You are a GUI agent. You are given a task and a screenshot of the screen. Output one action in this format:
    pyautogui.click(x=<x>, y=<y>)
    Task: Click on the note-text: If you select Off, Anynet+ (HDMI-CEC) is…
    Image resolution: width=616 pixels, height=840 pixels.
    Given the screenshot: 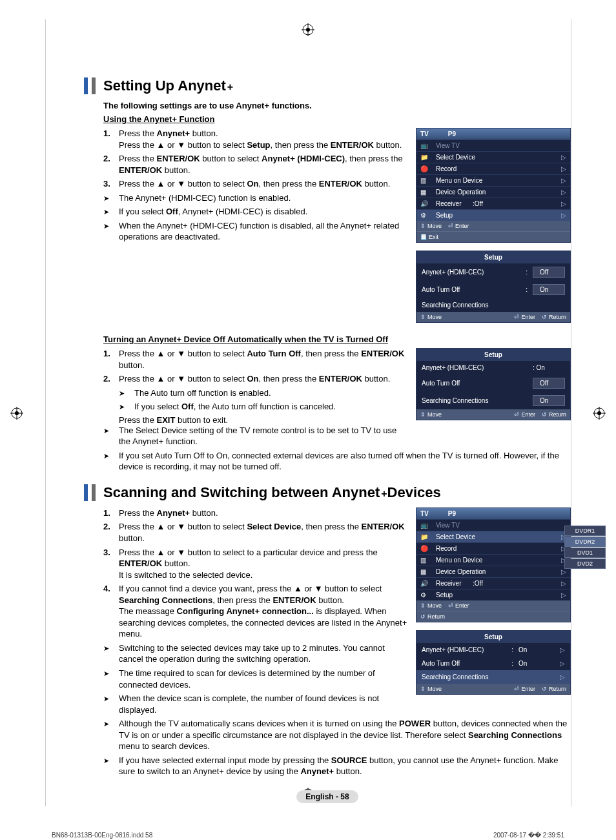 What is the action you would take?
    pyautogui.click(x=213, y=212)
    